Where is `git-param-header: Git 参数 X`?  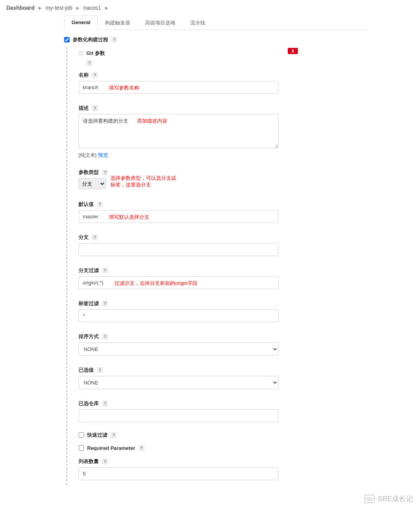 git-param-header: Git 参数 X is located at coordinates (187, 54).